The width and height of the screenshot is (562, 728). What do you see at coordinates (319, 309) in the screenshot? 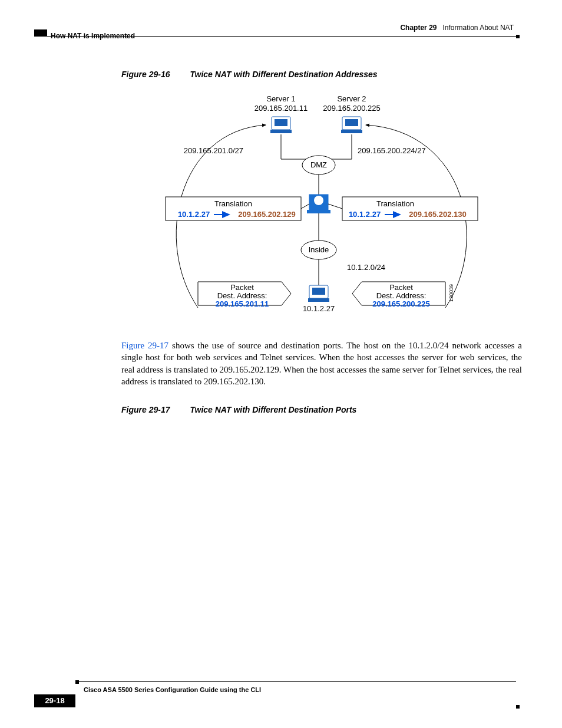
I see `host-ip: 10.1.2.27` at bounding box center [319, 309].